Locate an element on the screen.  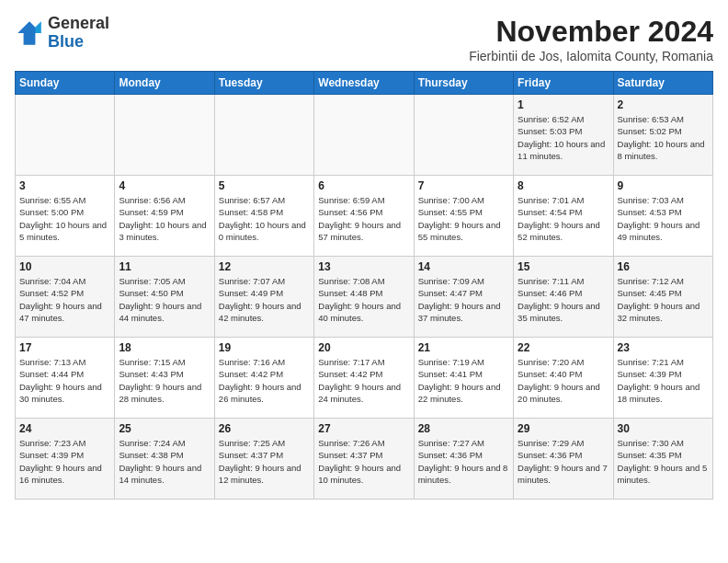
day-info: Sunrise: 7:30 AM Sunset: 4:35 PM Dayligh… is located at coordinates (664, 462).